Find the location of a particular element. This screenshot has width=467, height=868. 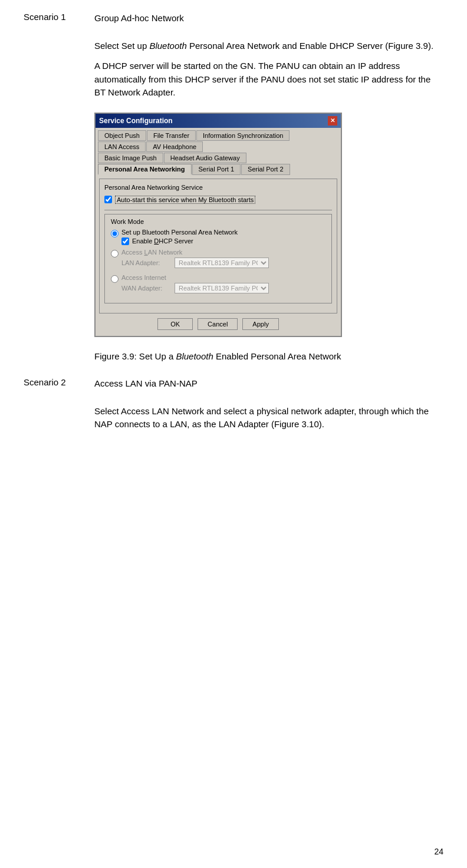

tab-file-transfer: File Transfer is located at coordinates (171, 136).